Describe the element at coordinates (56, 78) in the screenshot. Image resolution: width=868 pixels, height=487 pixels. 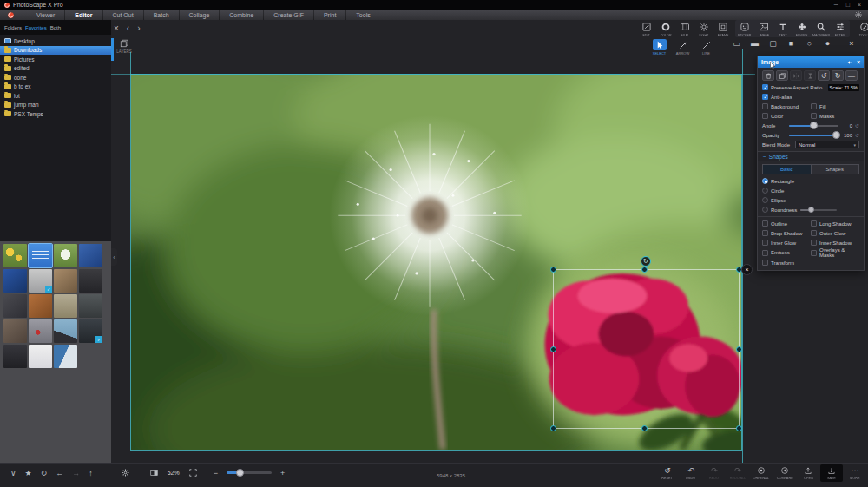
I see `folder-item: done` at that location.